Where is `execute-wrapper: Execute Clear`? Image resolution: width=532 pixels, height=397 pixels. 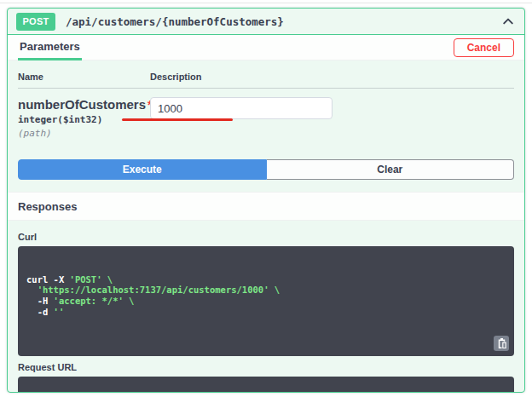
execute-wrapper: Execute Clear is located at coordinates (266, 170).